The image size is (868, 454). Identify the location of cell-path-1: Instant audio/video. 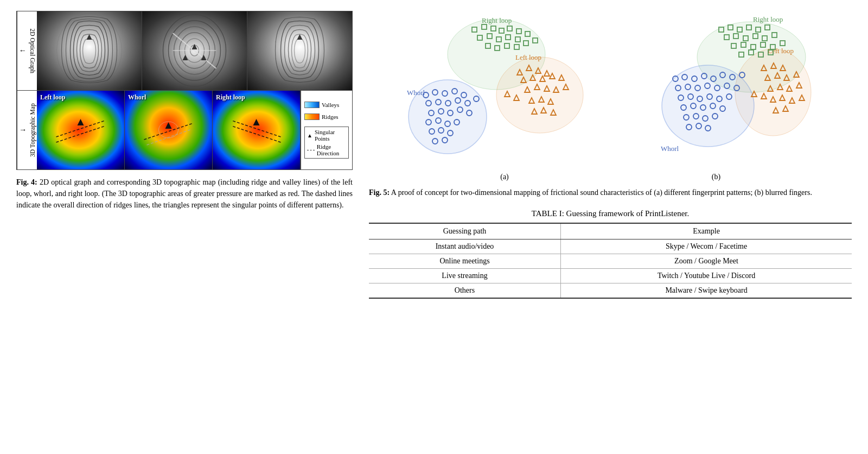
(465, 247).